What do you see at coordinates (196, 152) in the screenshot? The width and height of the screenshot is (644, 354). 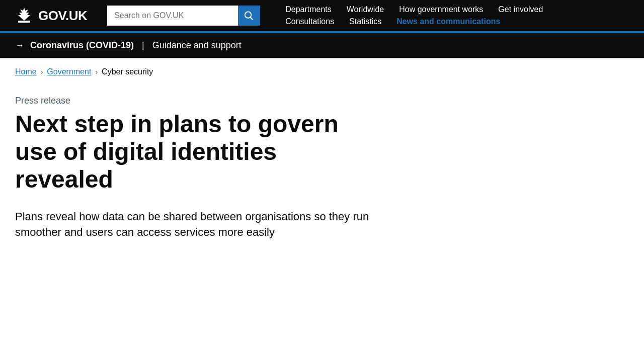 I see `page-title: Next step in plans to govern use of digi…` at bounding box center [196, 152].